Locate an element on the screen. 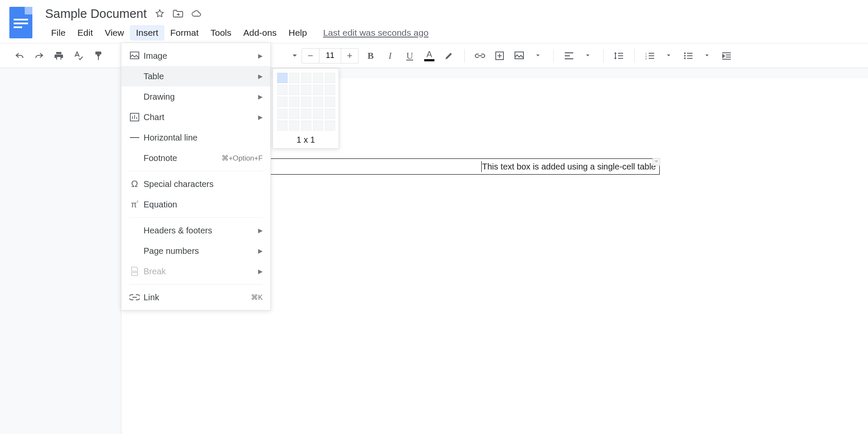 The image size is (868, 434). move-icon is located at coordinates (178, 14).